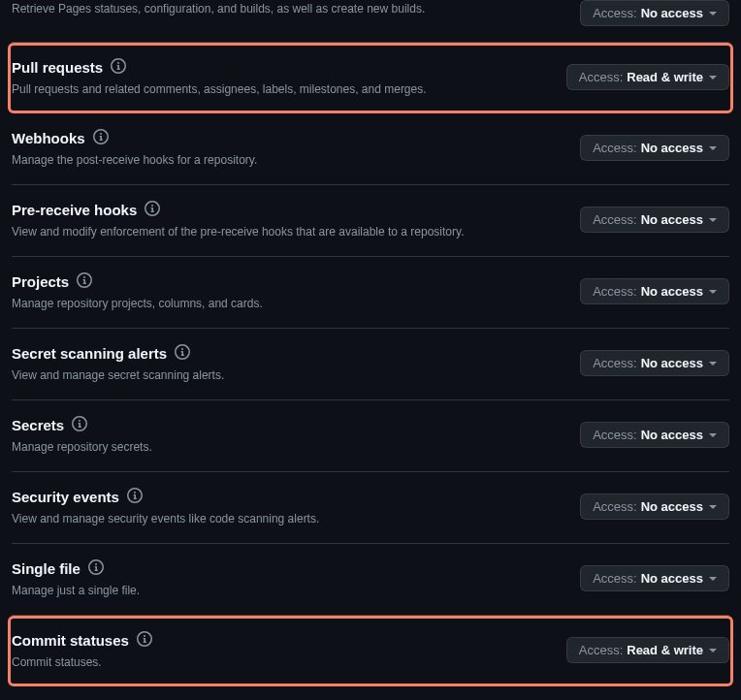 The width and height of the screenshot is (741, 700). Describe the element at coordinates (89, 353) in the screenshot. I see `permission-title: Secret scanning alerts` at that location.